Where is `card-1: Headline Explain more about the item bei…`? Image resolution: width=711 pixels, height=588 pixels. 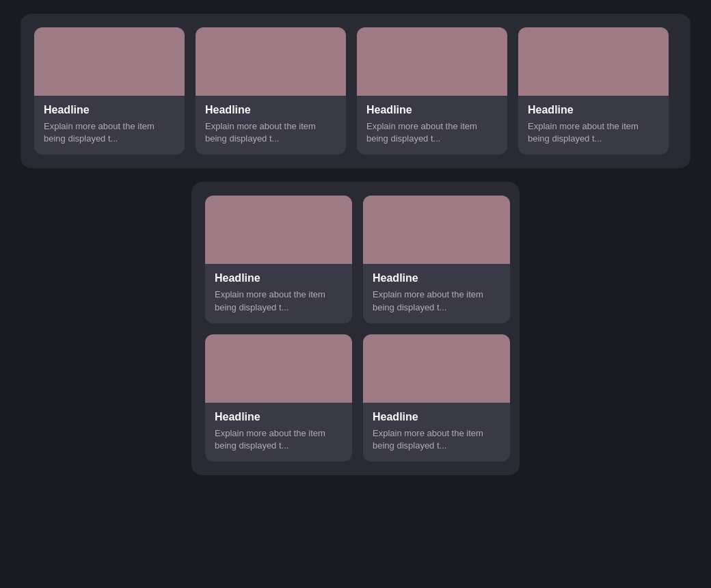 card-1: Headline Explain more about the item bei… is located at coordinates (109, 91).